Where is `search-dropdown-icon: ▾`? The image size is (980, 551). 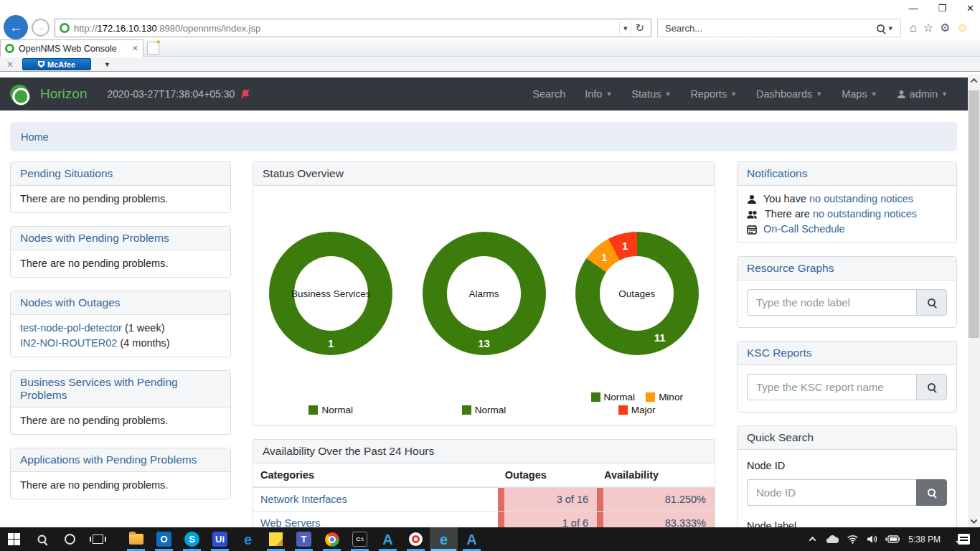
search-dropdown-icon: ▾ is located at coordinates (890, 28).